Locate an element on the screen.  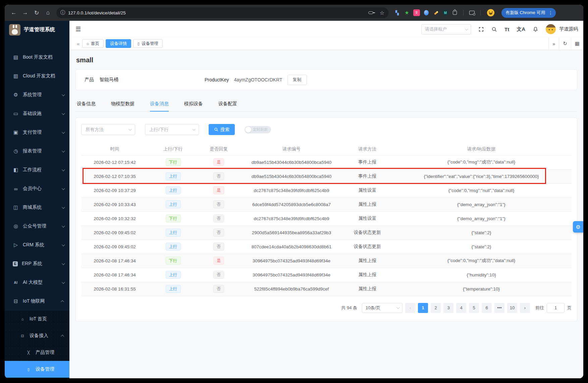
browser-menu-icon: ⋮ is located at coordinates (550, 13).